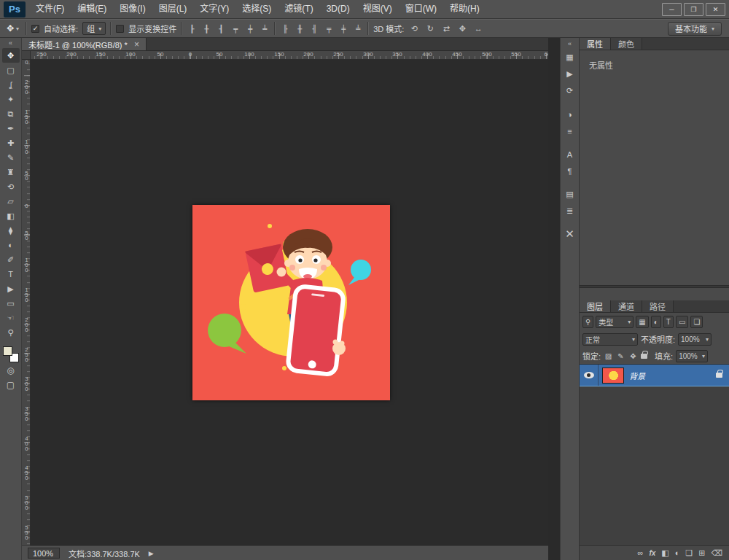 This screenshot has width=729, height=560. Describe the element at coordinates (221, 29) in the screenshot. I see `align-right-icon: ┨` at that location.